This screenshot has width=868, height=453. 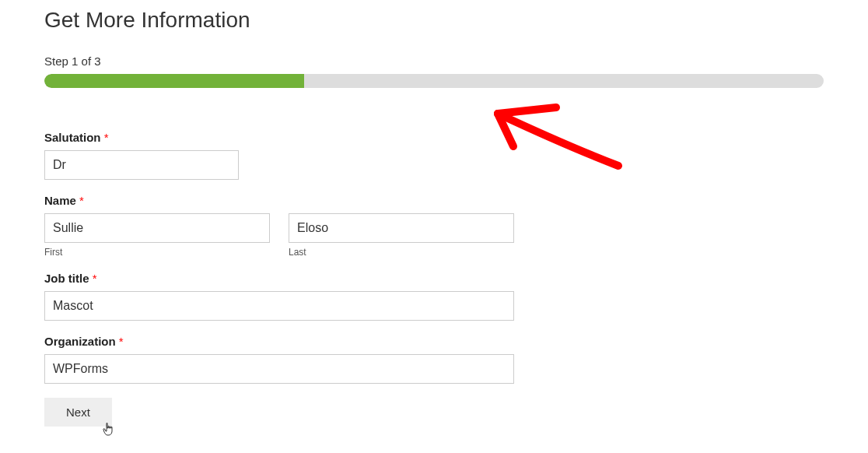 I want to click on salutation-label: Salutation *, so click(x=434, y=137).